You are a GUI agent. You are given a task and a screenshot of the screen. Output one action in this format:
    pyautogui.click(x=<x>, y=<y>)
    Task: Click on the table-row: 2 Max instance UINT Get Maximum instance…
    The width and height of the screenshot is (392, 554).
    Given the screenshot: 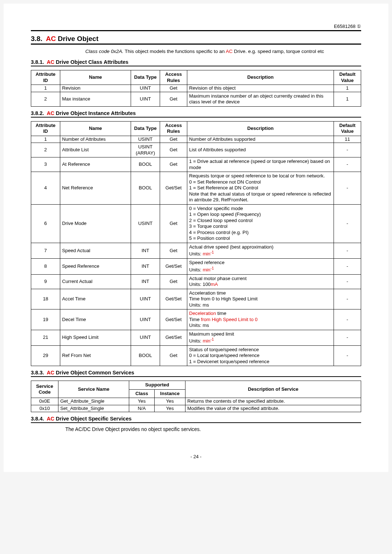 What is the action you would take?
    pyautogui.click(x=196, y=99)
    